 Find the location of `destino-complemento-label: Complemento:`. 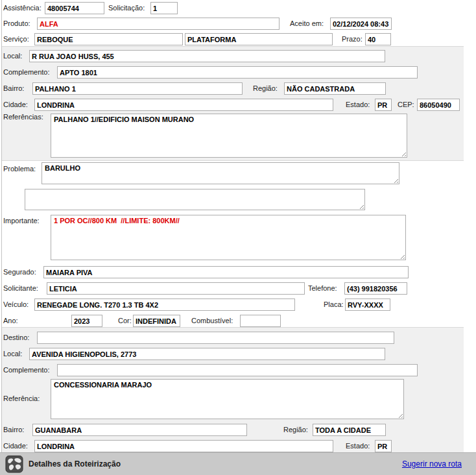

destino-complemento-label: Complemento: is located at coordinates (27, 370).